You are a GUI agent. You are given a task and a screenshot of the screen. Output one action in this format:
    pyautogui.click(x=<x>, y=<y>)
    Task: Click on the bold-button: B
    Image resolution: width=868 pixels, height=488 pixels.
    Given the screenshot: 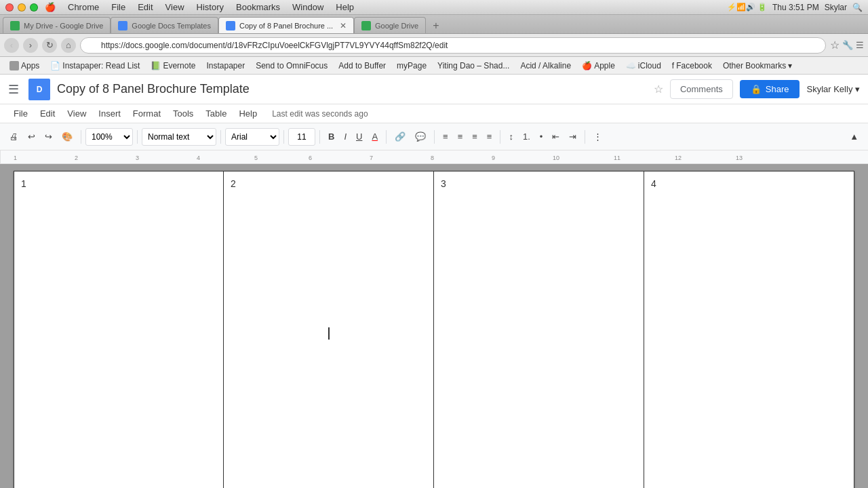 What is the action you would take?
    pyautogui.click(x=331, y=137)
    